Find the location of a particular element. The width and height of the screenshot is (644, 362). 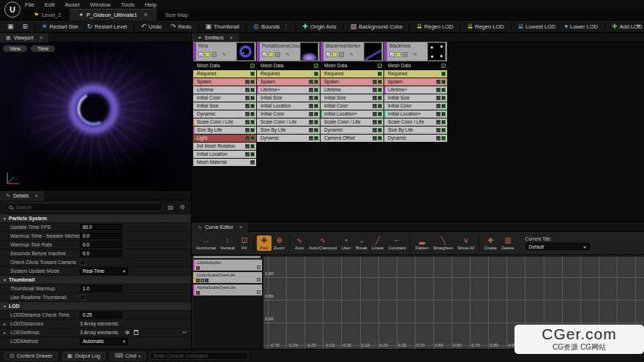

curve-tool-vertical: ↕Vertical is located at coordinates (228, 243).